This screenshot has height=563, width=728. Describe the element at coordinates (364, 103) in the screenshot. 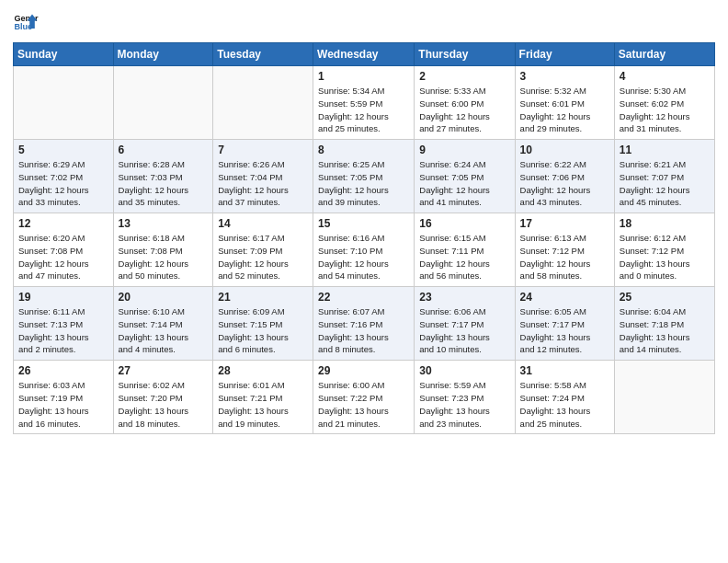

I see `week-row-1: 1Sunrise: 5:34 AM Sunset: 5:59 PM Daylig…` at that location.